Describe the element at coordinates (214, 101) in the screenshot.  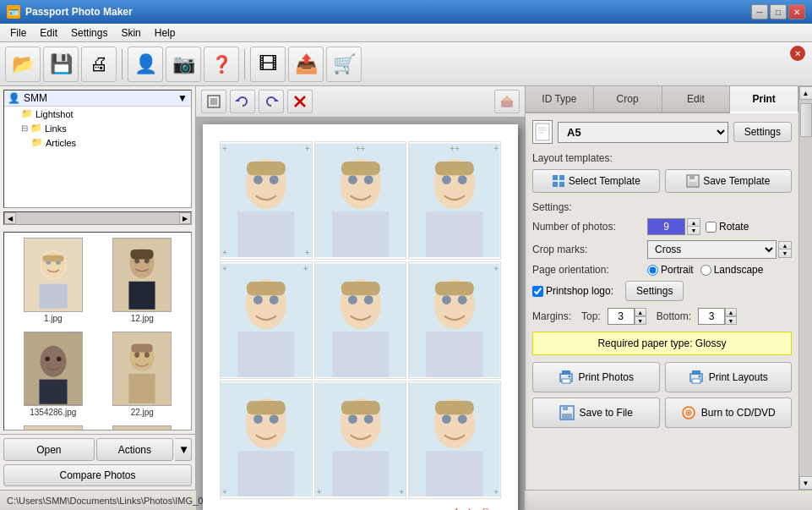
I see `zoom-fit-button` at that location.